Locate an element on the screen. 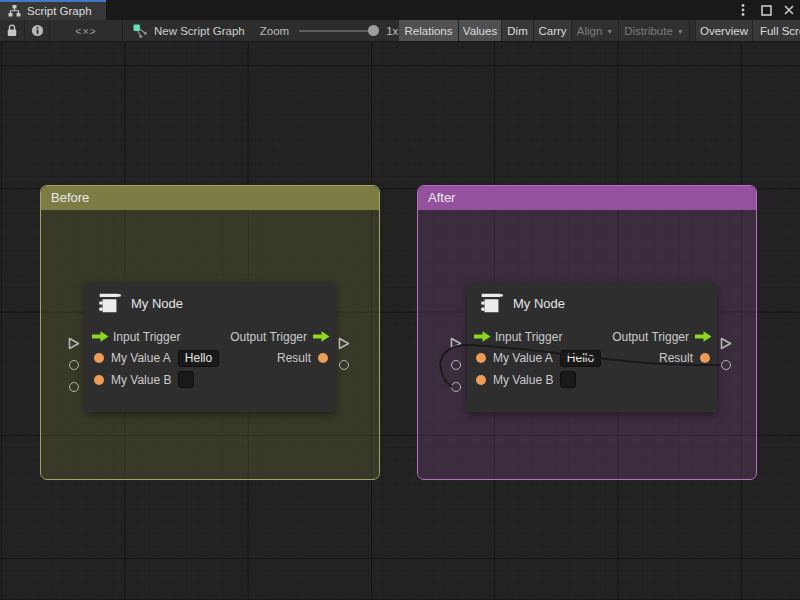 The height and width of the screenshot is (600, 800). overview-button: Overview is located at coordinates (724, 31).